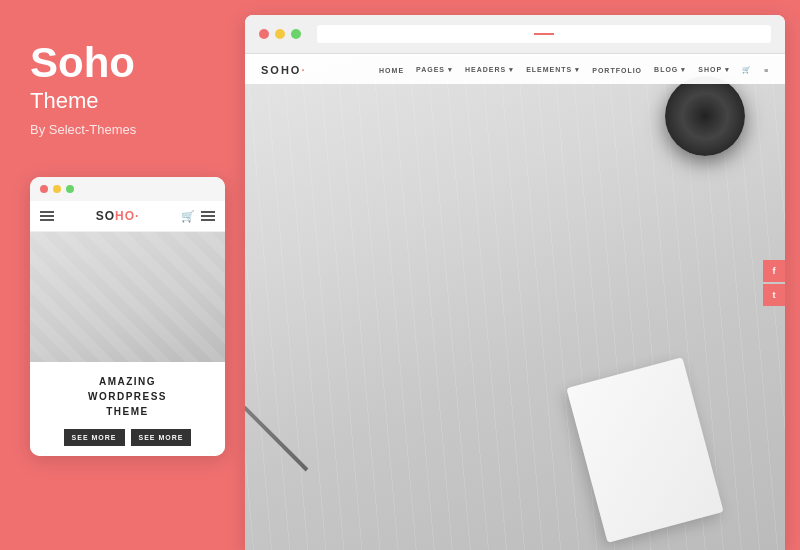 The height and width of the screenshot is (550, 800). Describe the element at coordinates (774, 295) in the screenshot. I see `twitter-button: t` at that location.